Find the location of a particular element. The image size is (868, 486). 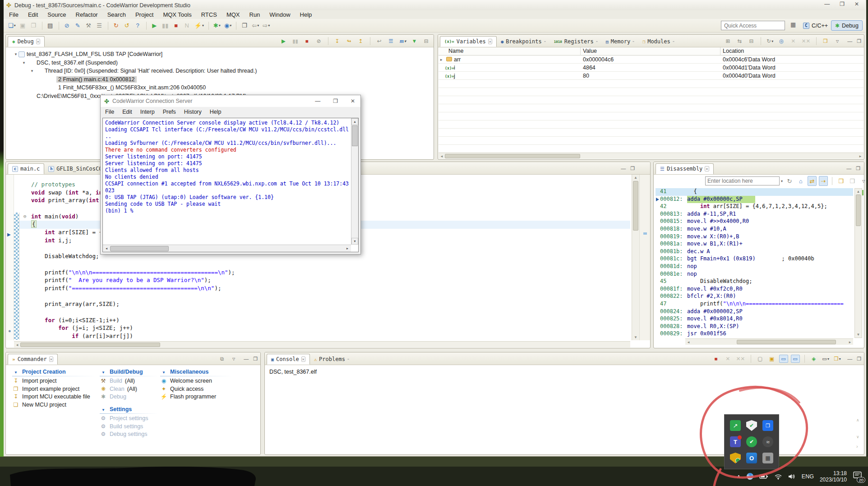

toolbar-icon: ❏▾ is located at coordinates (12, 26).